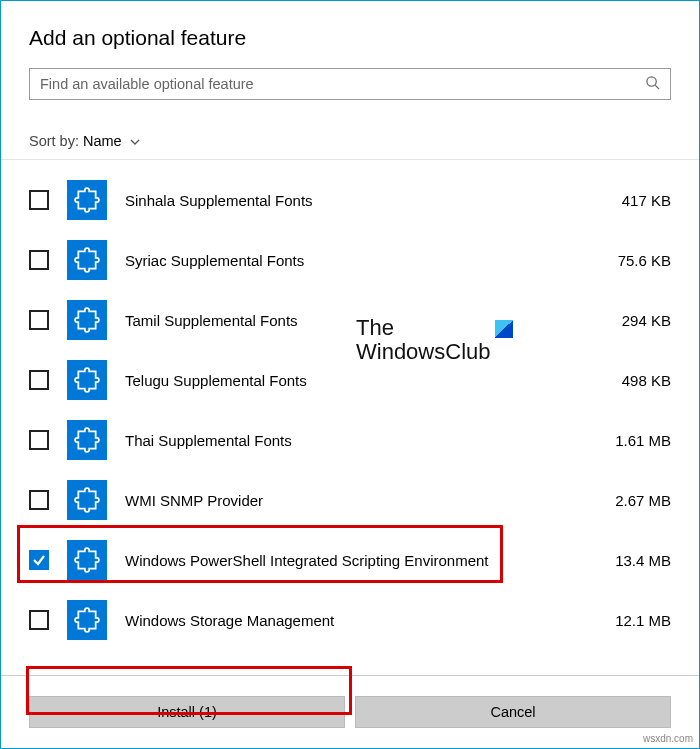  I want to click on sort-label: Sort by:, so click(54, 141).